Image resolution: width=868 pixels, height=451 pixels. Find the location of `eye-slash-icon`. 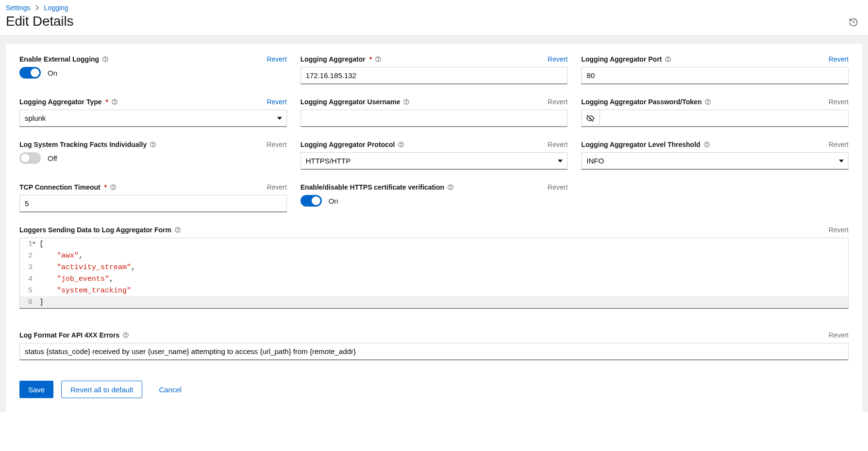

eye-slash-icon is located at coordinates (590, 118).